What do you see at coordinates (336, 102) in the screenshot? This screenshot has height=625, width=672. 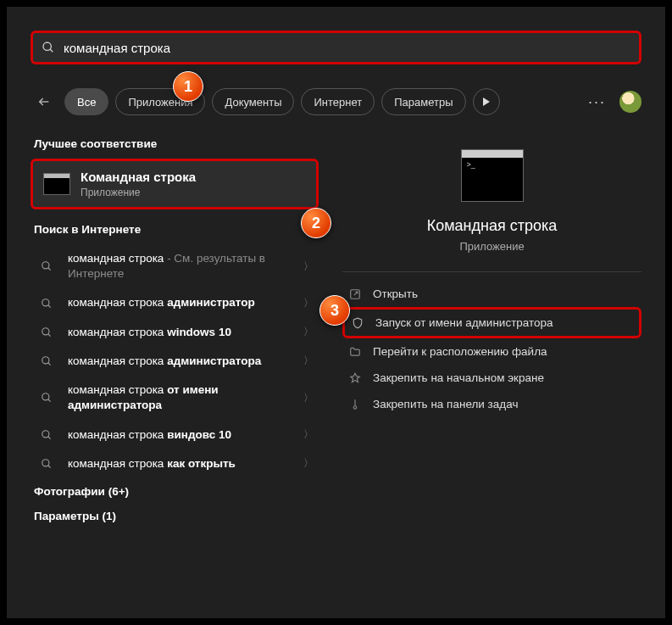 I see `filter-row: Все Приложения Документы Интернет Параме…` at bounding box center [336, 102].